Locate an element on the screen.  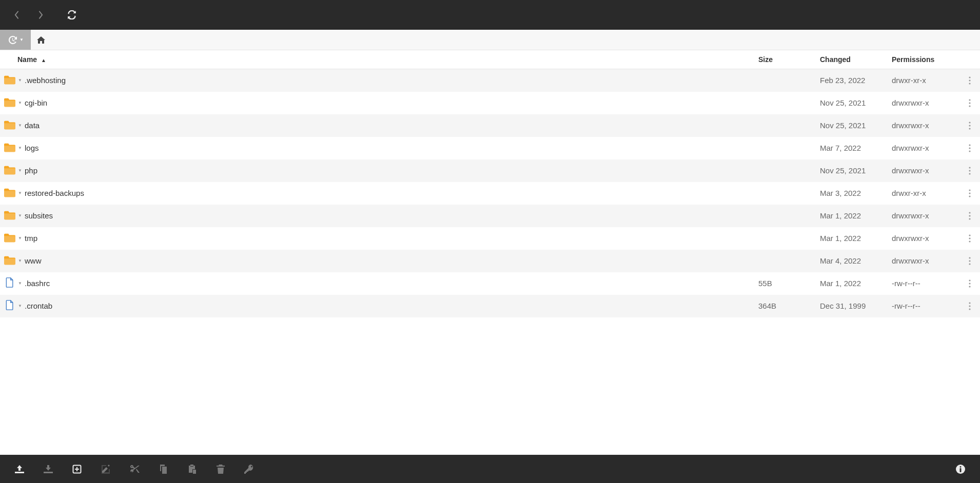
permissions-button is located at coordinates (249, 469).